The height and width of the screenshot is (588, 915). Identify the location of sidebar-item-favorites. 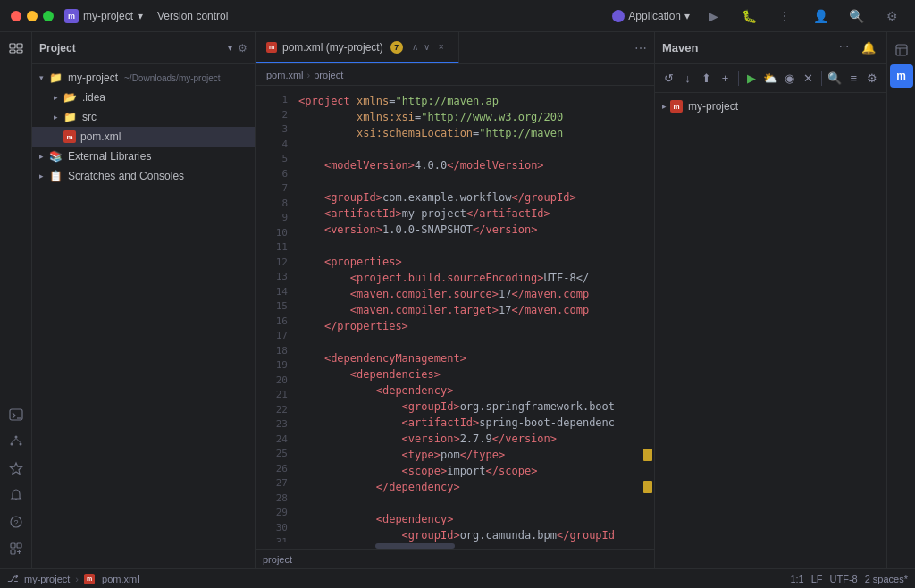
(16, 468).